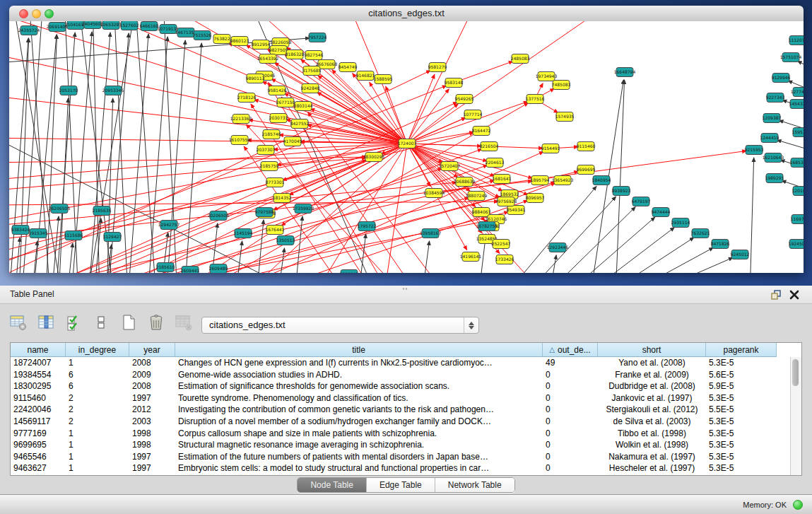  I want to click on network-node: 7515526, so click(202, 35).